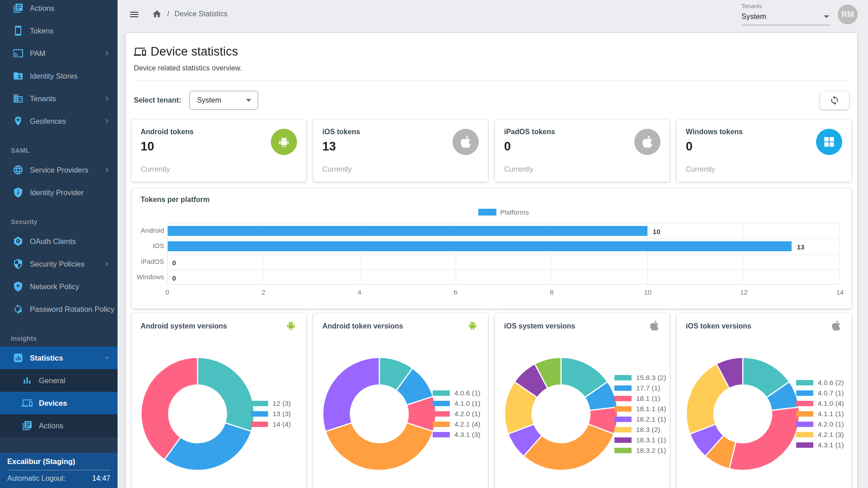 Image resolution: width=868 pixels, height=488 pixels. What do you see at coordinates (640, 429) in the screenshot?
I see `legend-item-18-3-2-: 18.3 (2)` at bounding box center [640, 429].